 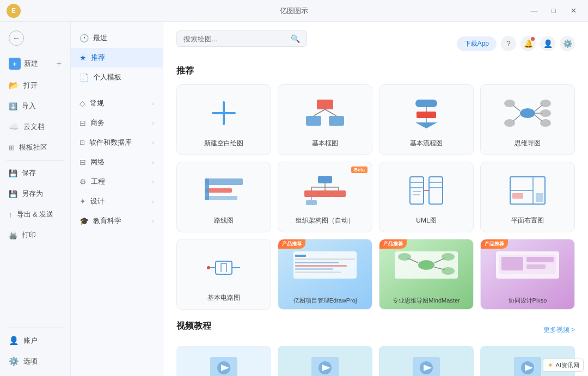 What do you see at coordinates (35, 64) in the screenshot?
I see `sidebar-item-new: + 新建 +` at bounding box center [35, 64].